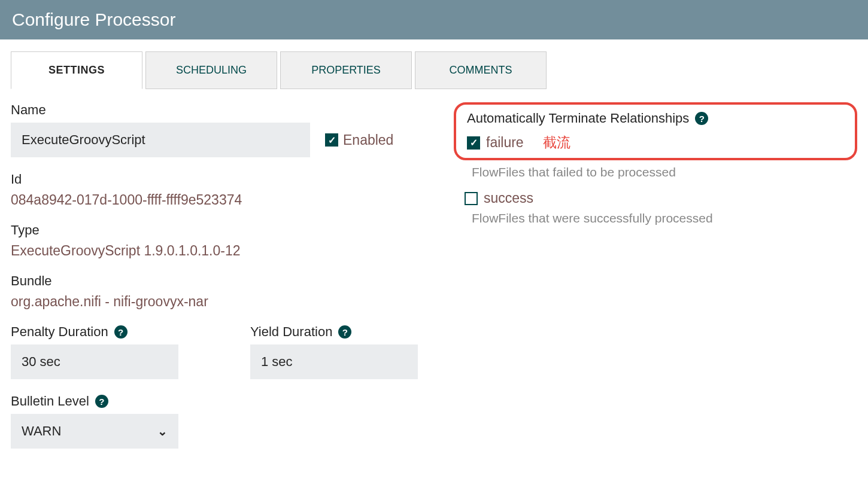 This screenshot has width=868, height=500. Describe the element at coordinates (655, 132) in the screenshot. I see `annotation-highlight: Automatically Terminate Relationships ? …` at that location.